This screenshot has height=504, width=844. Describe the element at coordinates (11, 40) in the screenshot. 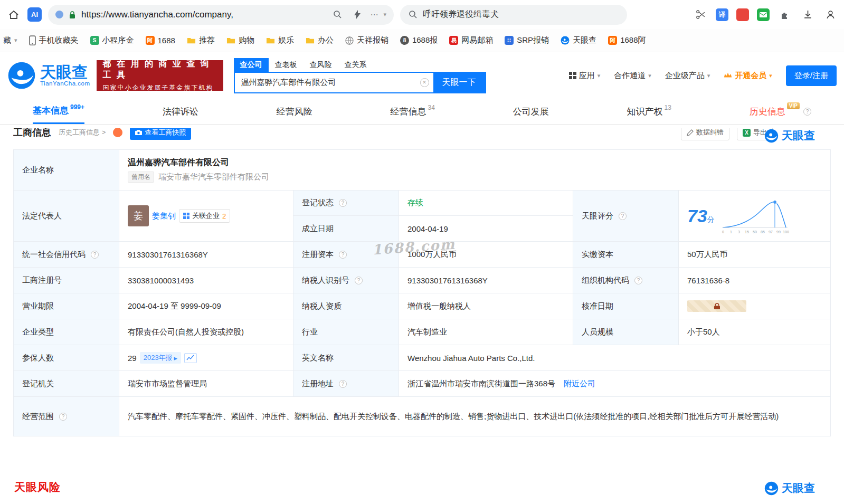

I see `bookmark-overflow: 藏 ▾` at that location.